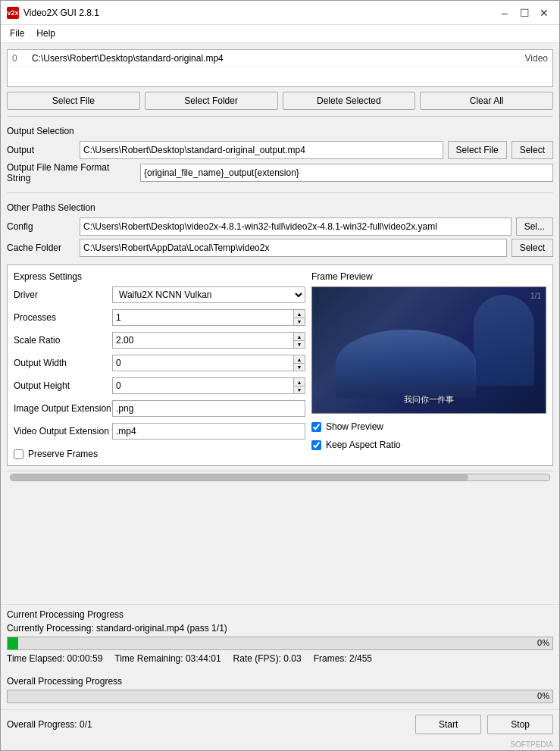  What do you see at coordinates (159, 454) in the screenshot?
I see `preserve-frames-row: Preserve Frames` at bounding box center [159, 454].